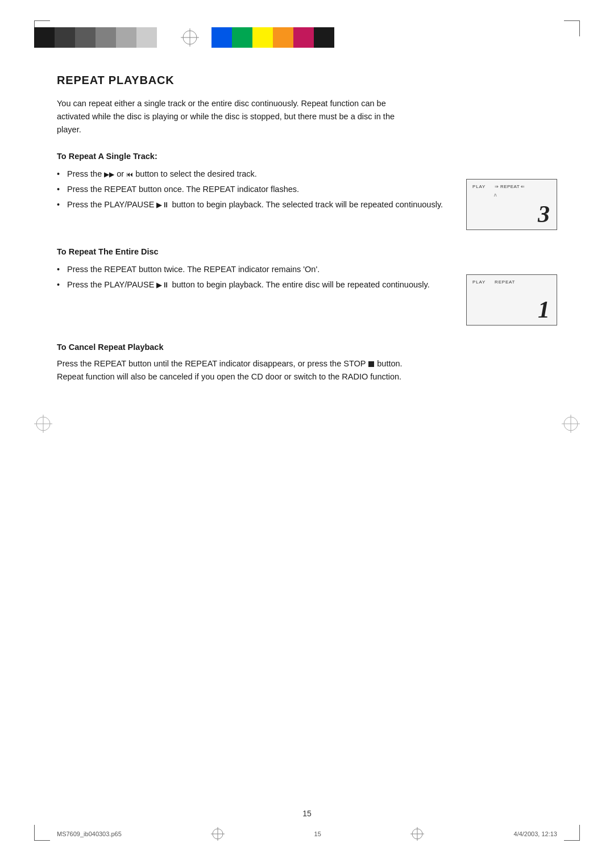 The height and width of the screenshot is (868, 614). I want to click on footer-crosshair, so click(218, 834).